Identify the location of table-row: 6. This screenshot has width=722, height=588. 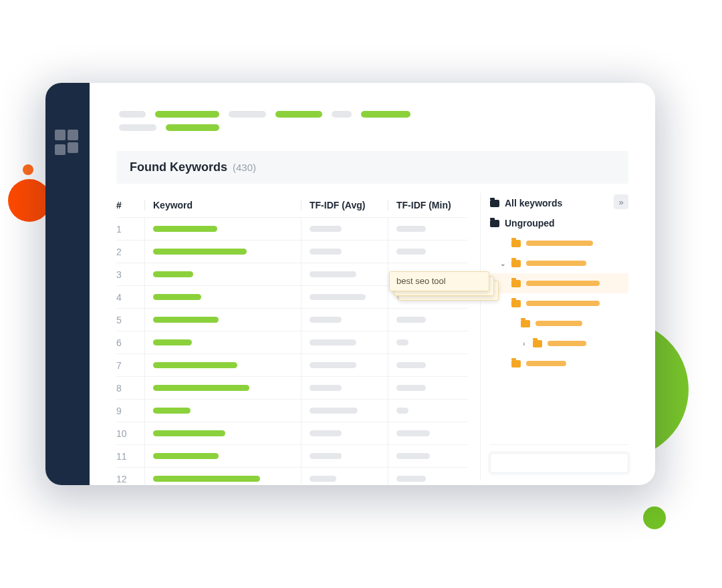
(292, 342).